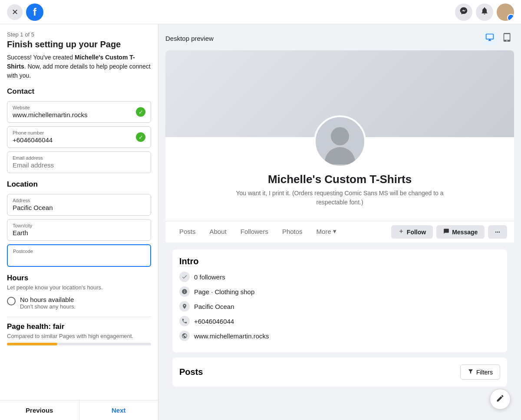  What do you see at coordinates (340, 38) in the screenshot?
I see `preview-header: Desktop preview` at bounding box center [340, 38].